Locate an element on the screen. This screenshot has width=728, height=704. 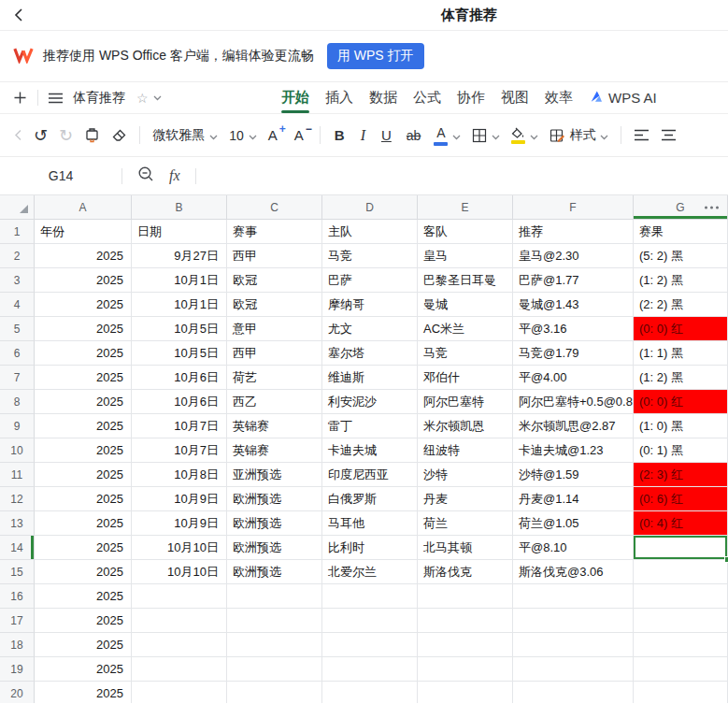
col-header-E: E is located at coordinates (465, 208).